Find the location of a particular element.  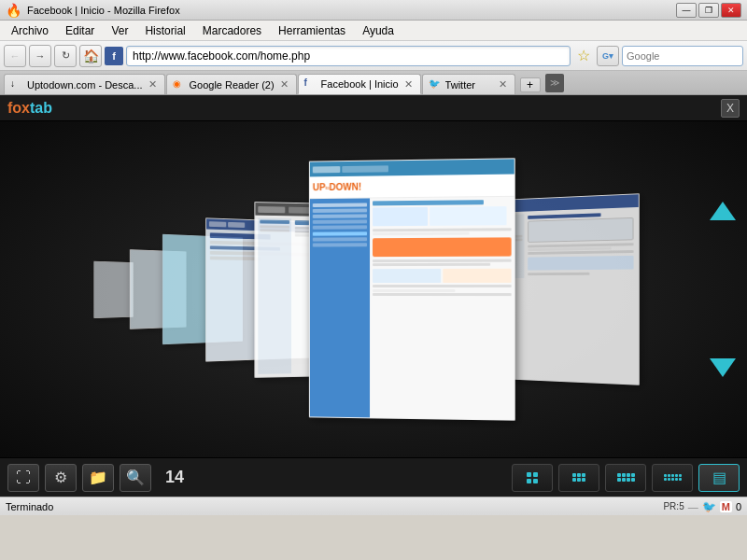

settings-button: ⚙ is located at coordinates (61, 478).